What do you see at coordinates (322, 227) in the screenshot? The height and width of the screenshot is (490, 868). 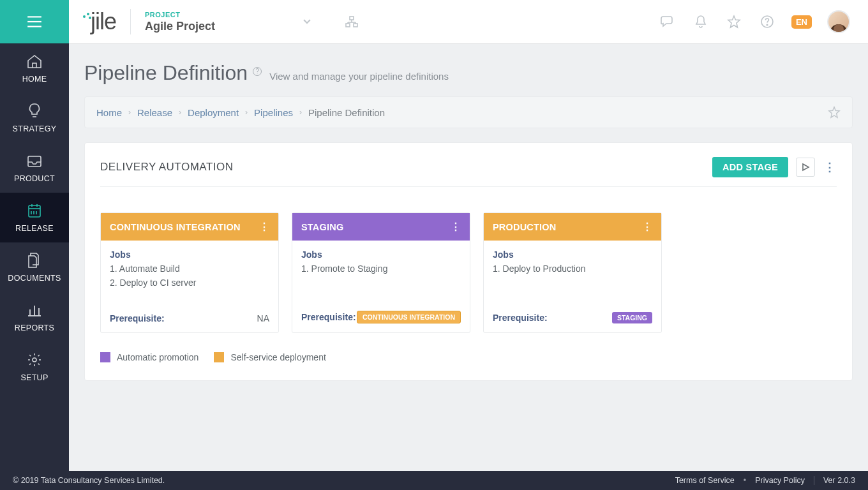 I see `stage-name: STAGING` at bounding box center [322, 227].